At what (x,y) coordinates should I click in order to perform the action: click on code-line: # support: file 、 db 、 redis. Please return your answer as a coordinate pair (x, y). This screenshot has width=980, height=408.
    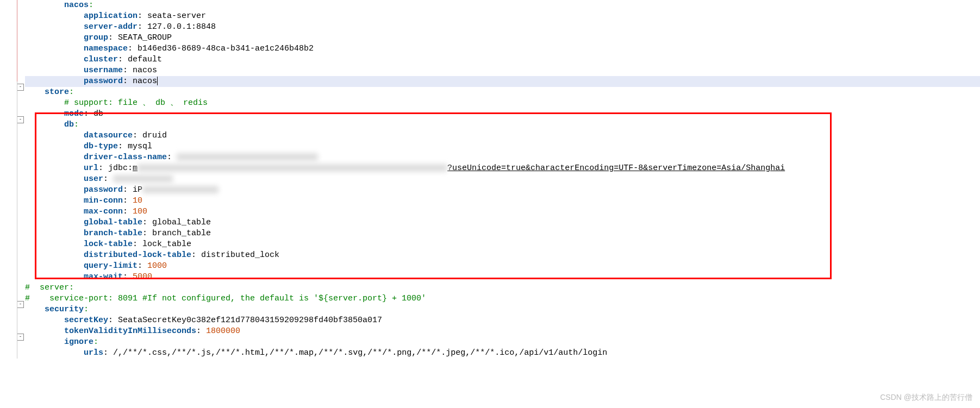
    Looking at the image, I should click on (502, 103).